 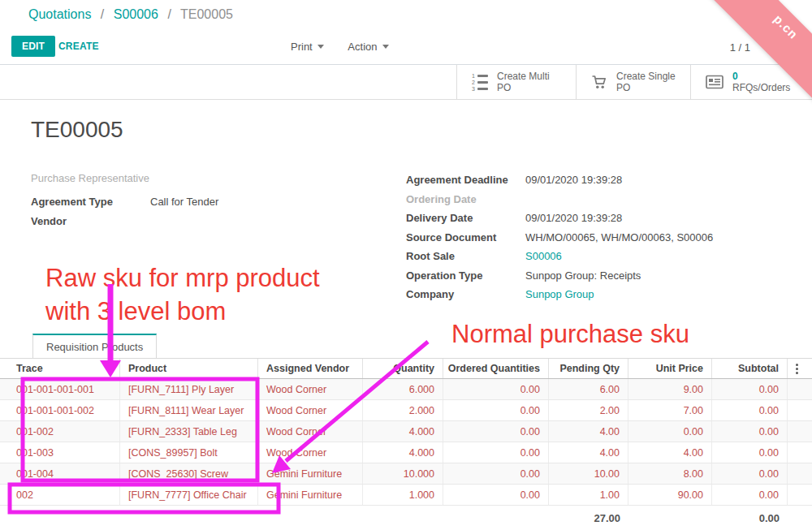 I want to click on create-single-po-button: Create Single PO, so click(x=633, y=82).